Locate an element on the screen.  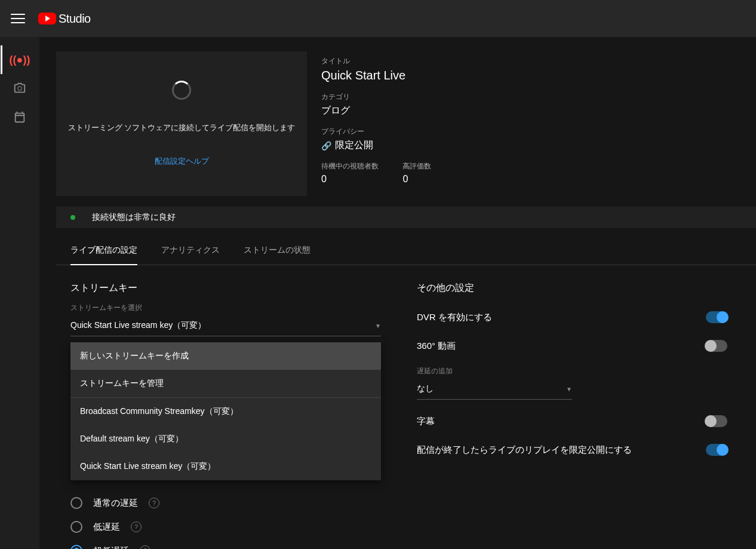
dropdown-manage-keys: ストリームキーを管理 is located at coordinates (226, 384).